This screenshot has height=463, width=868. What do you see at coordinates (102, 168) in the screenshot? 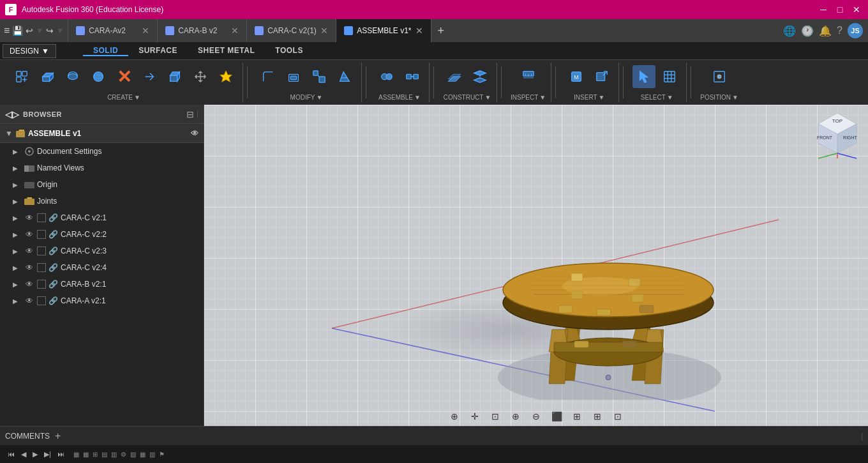
I see `browser-item-named-views: ▶ Named Views` at bounding box center [102, 168].